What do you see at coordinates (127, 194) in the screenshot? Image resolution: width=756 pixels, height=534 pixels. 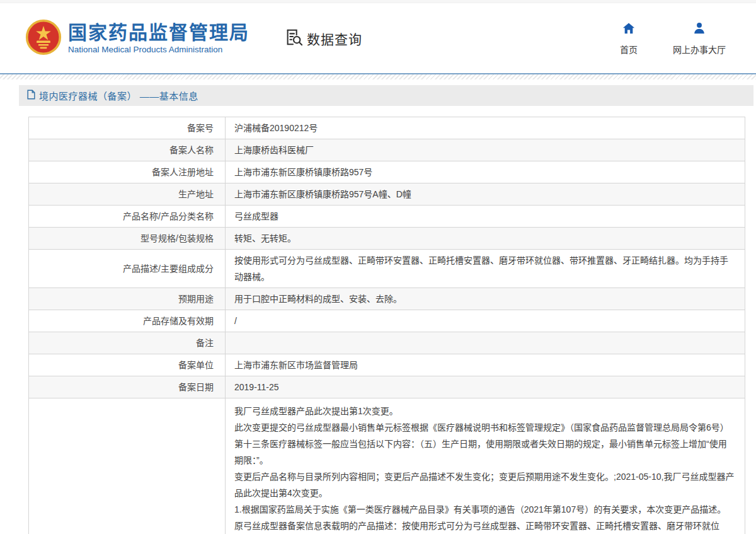 I see `field-label: 生产地址` at bounding box center [127, 194].